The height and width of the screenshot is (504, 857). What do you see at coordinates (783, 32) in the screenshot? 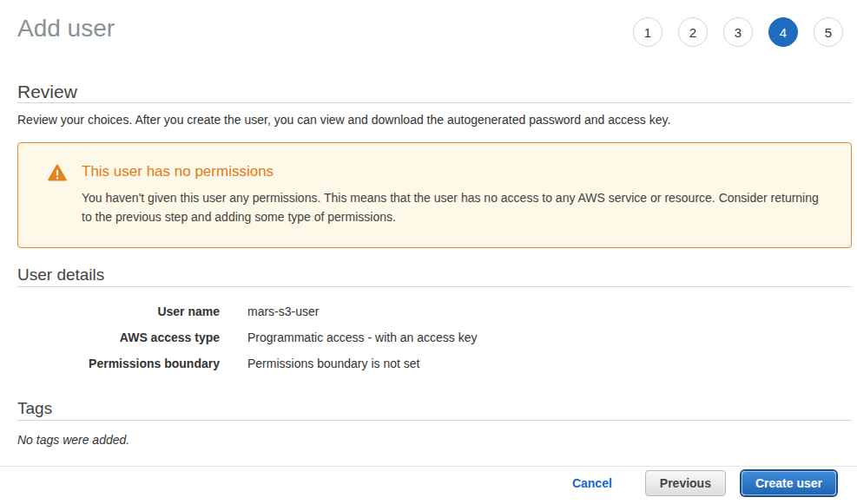
I see `wizard-step-4-active: 4` at bounding box center [783, 32].